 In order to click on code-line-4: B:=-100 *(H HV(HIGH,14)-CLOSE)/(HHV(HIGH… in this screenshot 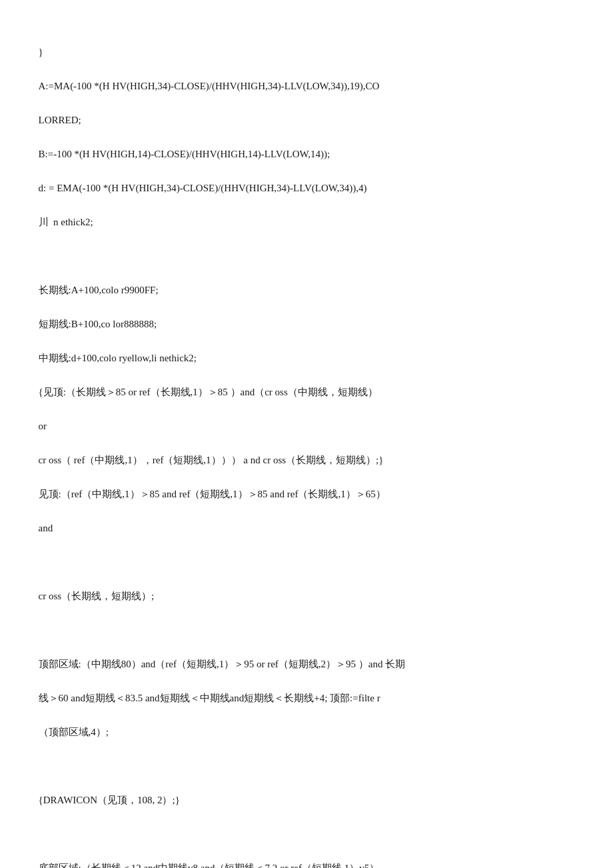, I will do `click(185, 154)`.